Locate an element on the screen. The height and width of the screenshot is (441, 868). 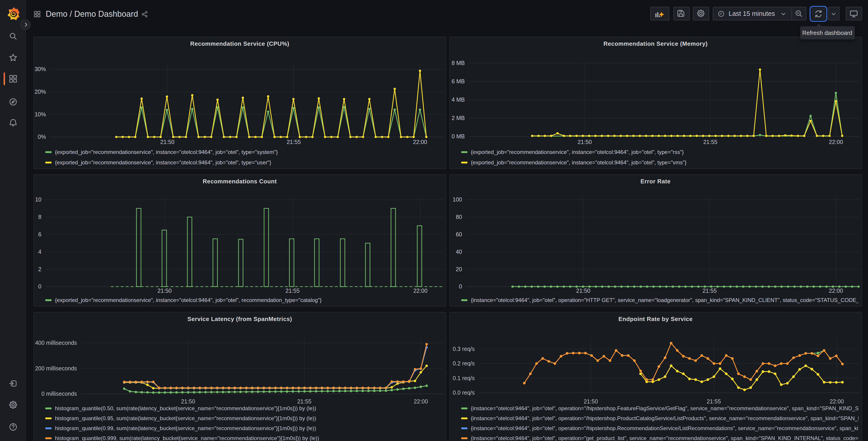
svg-text: 400 milliseconds is located at coordinates (56, 343).